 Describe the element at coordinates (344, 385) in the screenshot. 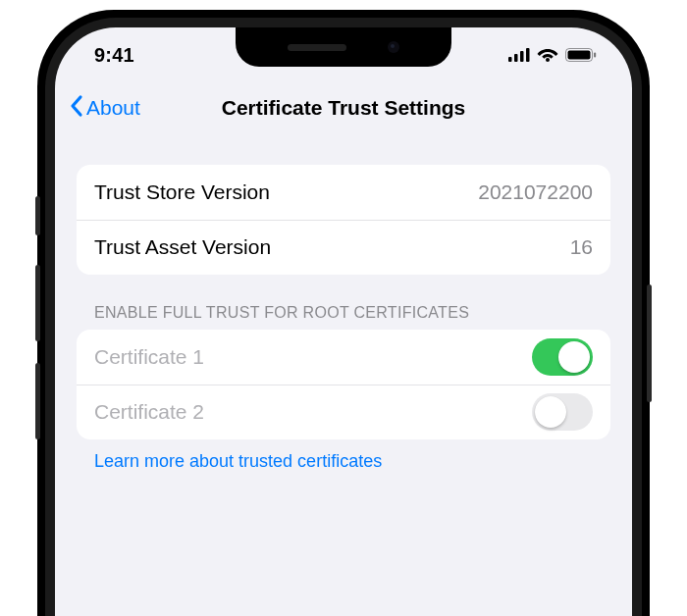

I see `certificate-trust-group: Certificate 1 Certificate 2` at that location.